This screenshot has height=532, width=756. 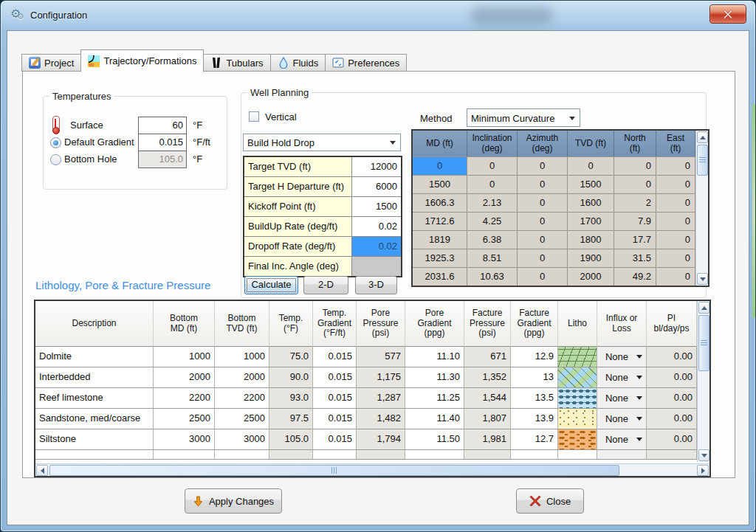 What do you see at coordinates (254, 117) in the screenshot?
I see `vertical-checkbox` at bounding box center [254, 117].